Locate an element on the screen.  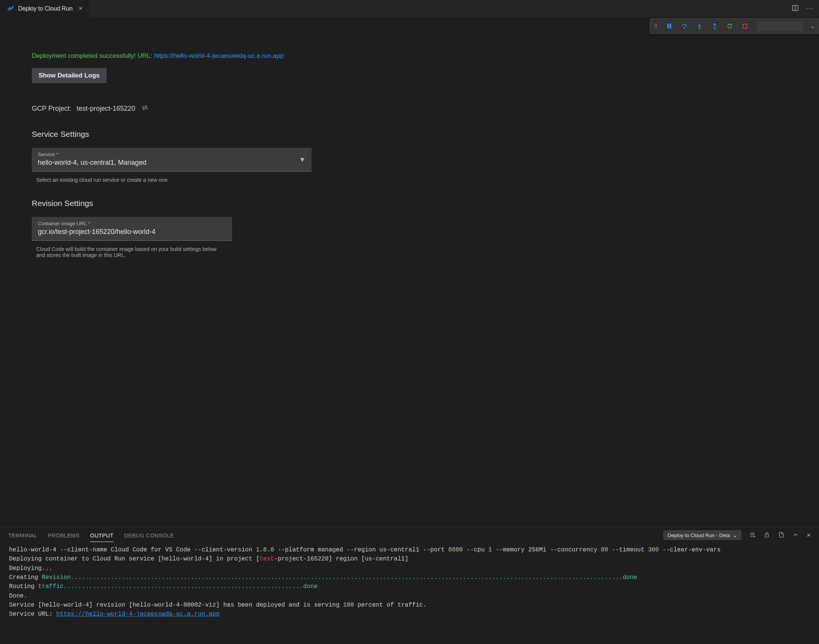
log-text: Done. is located at coordinates (18, 596).